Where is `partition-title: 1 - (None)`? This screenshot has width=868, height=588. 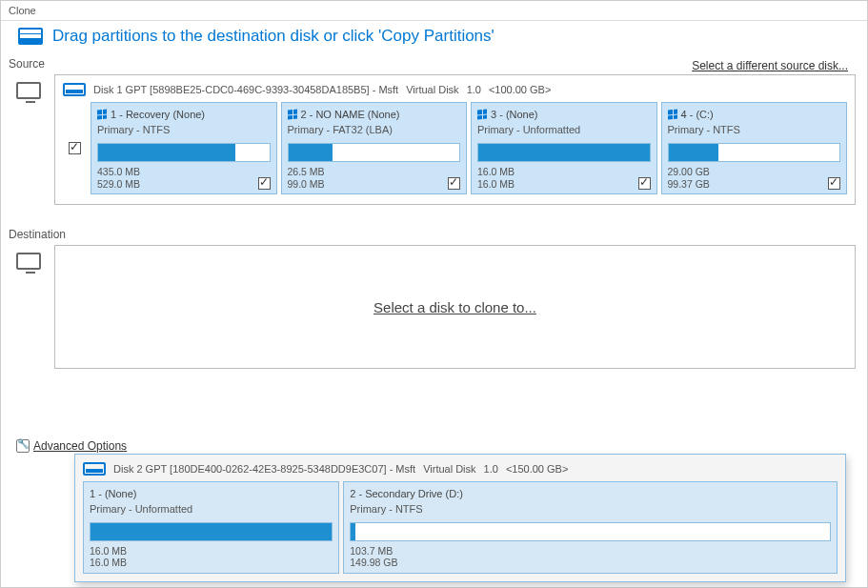 partition-title: 1 - (None) is located at coordinates (113, 494).